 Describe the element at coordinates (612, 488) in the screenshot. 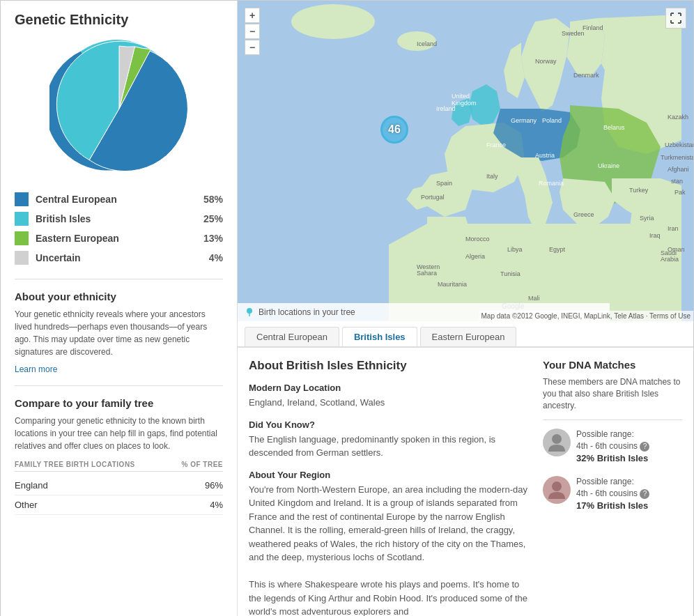

I see `dna-matches-panel: Your DNA Matches These members are DNA m…` at that location.